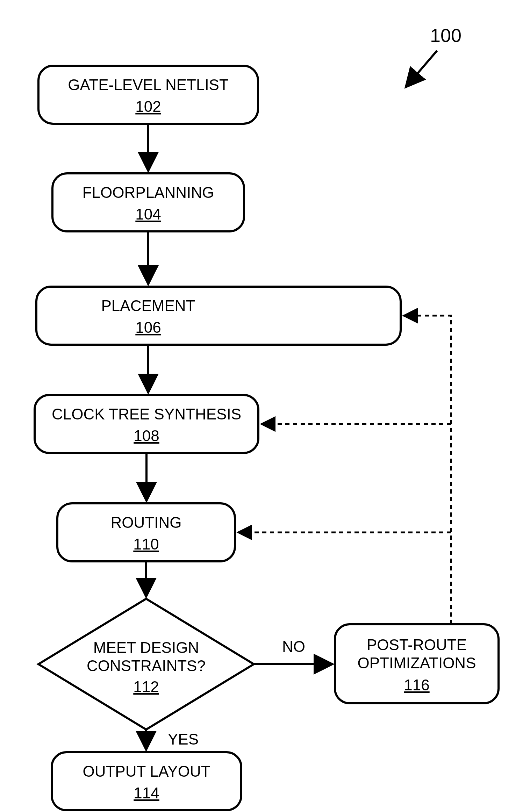 The image size is (530, 812). Describe the element at coordinates (148, 106) in the screenshot. I see `node-gate-level-netlist-ref: 102` at that location.